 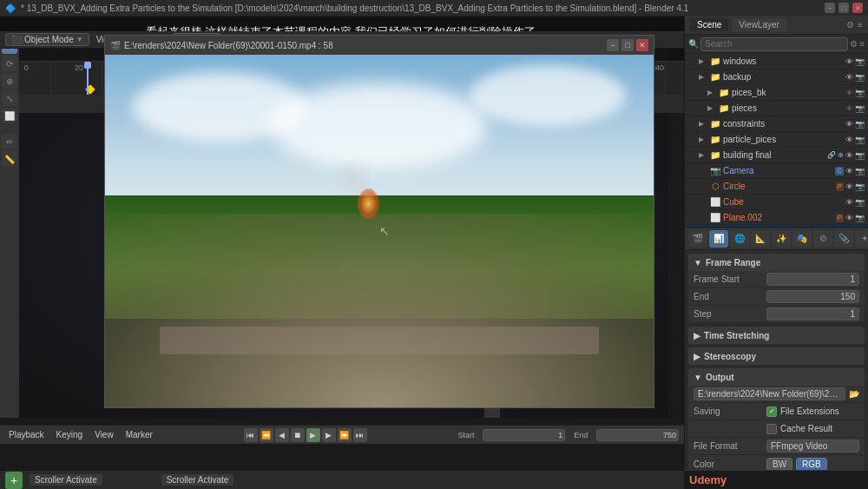 What do you see at coordinates (860, 24) in the screenshot?
I see `menu-icon: ≡` at bounding box center [860, 24].